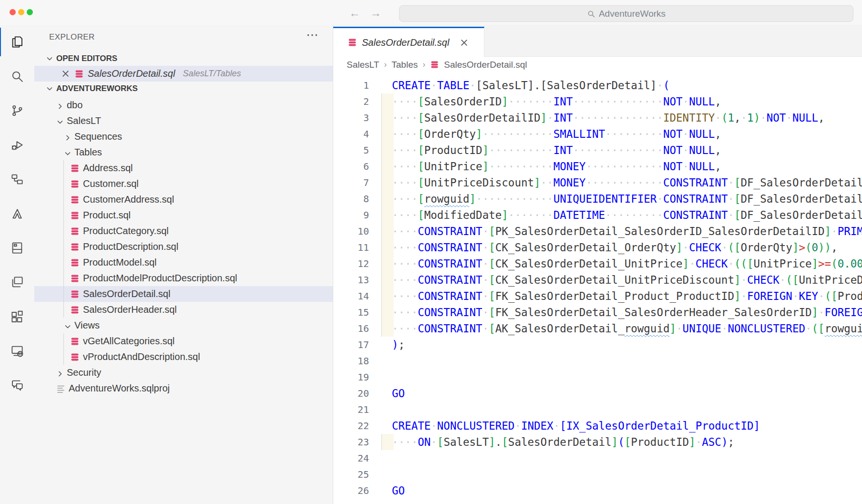 The width and height of the screenshot is (862, 504). I want to click on code-line-10: 10····CONSTRAINT·[PK_SalesOrderDetail_Sa…, so click(598, 231).